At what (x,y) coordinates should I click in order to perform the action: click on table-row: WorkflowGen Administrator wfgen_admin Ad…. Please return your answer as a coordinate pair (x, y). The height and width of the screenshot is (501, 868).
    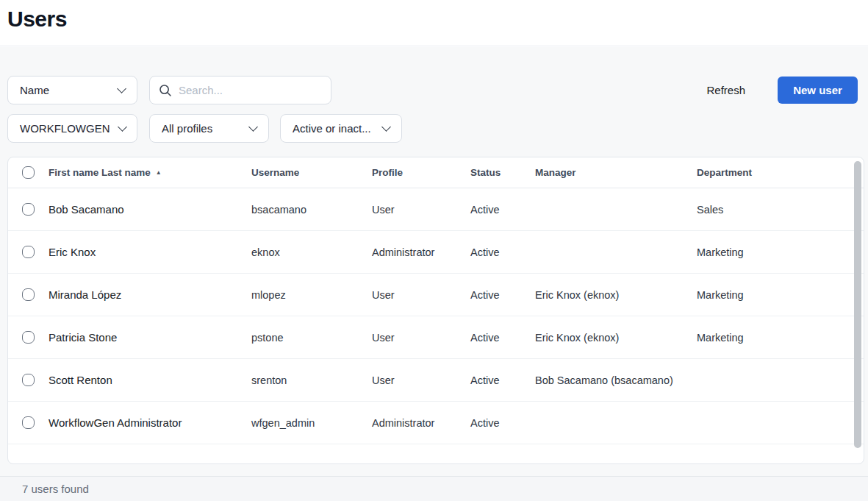
    Looking at the image, I should click on (436, 423).